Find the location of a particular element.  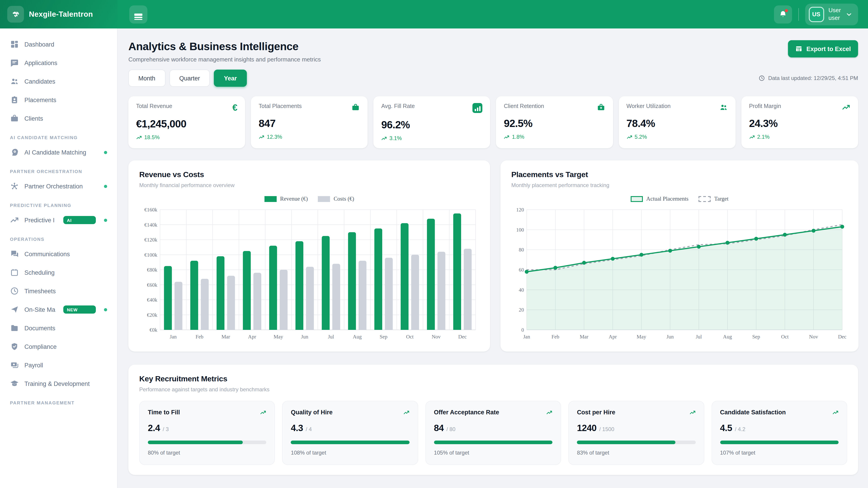

metric-value: 2.4 is located at coordinates (154, 428).